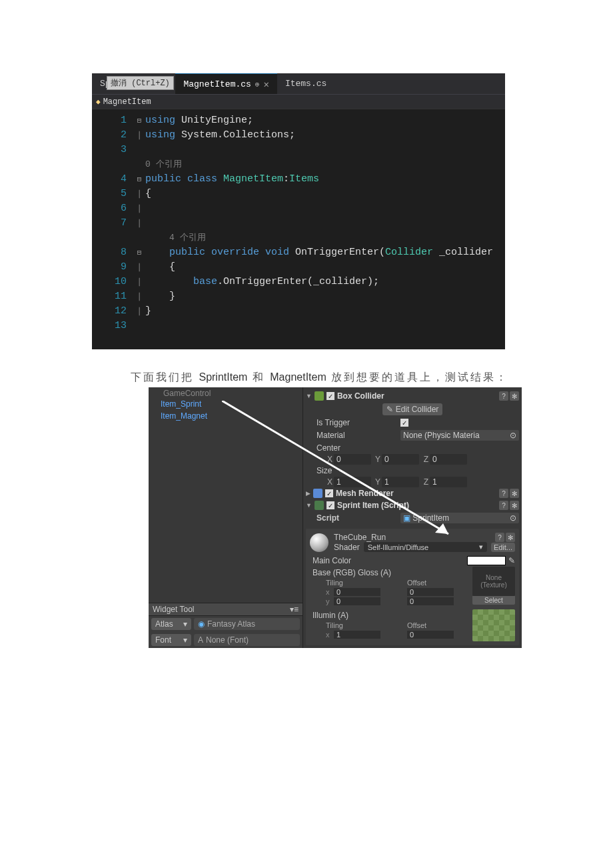 This screenshot has width=613, height=868. I want to click on mesh-renderer-header: ▶ ✓ Mesh Renderer ?✻, so click(412, 493).